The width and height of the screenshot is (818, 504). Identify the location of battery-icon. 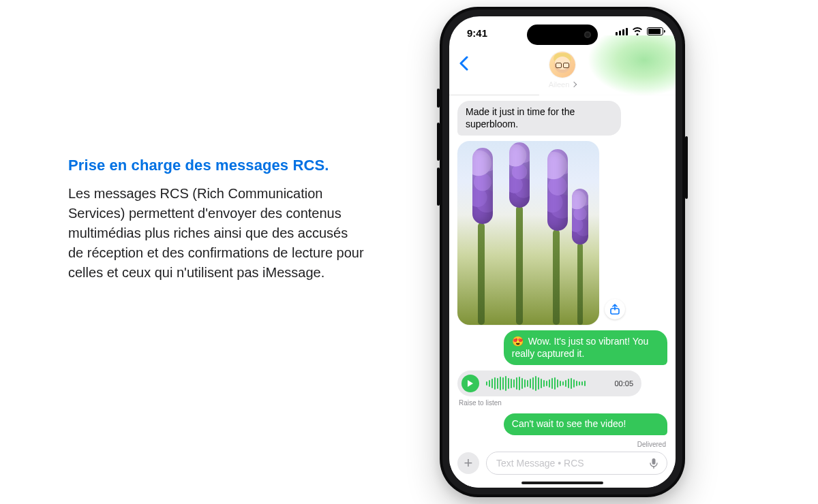
(655, 31).